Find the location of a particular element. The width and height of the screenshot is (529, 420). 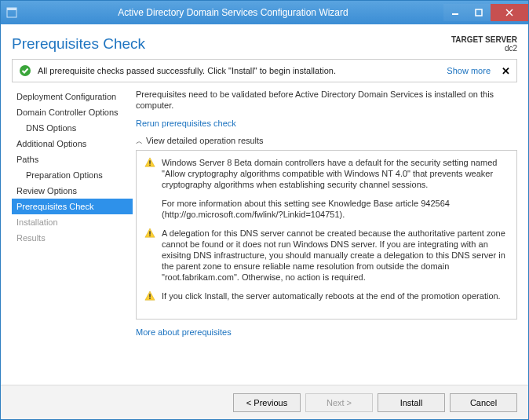

sidebar-item: Preparation Options is located at coordinates (72, 175).